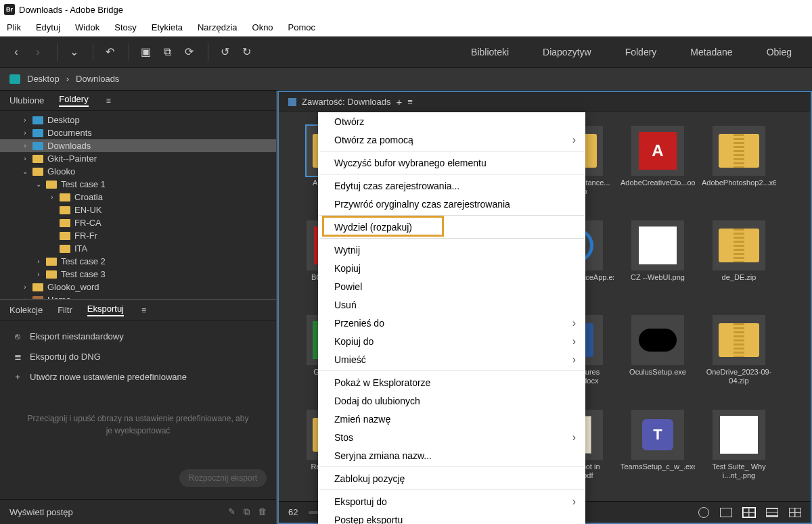 The image size is (812, 524). I want to click on tab-export: Eksportuj, so click(106, 310).